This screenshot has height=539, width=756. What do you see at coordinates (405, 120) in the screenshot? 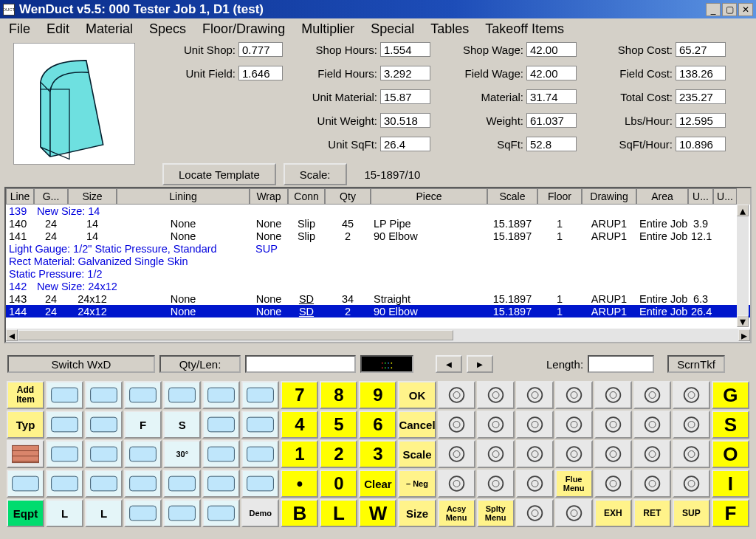
I see `unitWeight-input` at bounding box center [405, 120].